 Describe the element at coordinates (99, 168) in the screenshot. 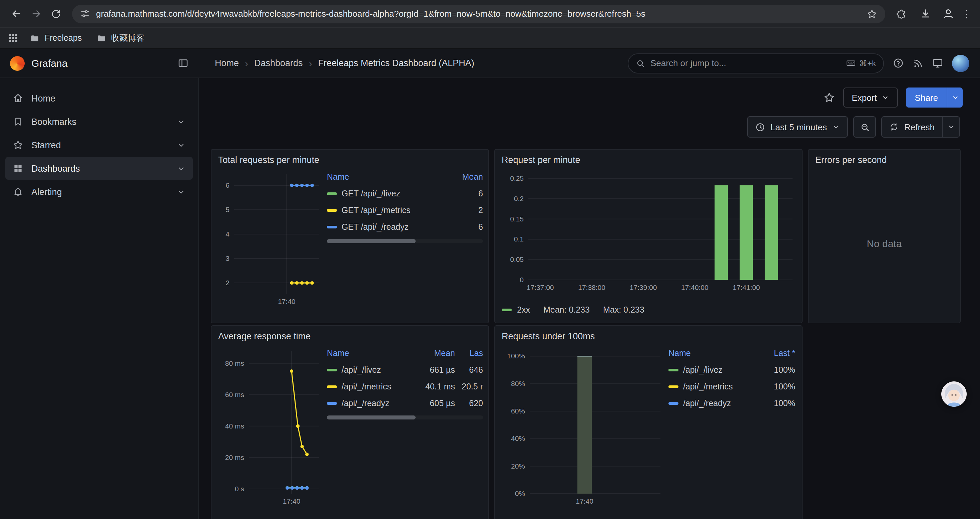

I see `sidebar-item-dashboards: Dashboards` at that location.